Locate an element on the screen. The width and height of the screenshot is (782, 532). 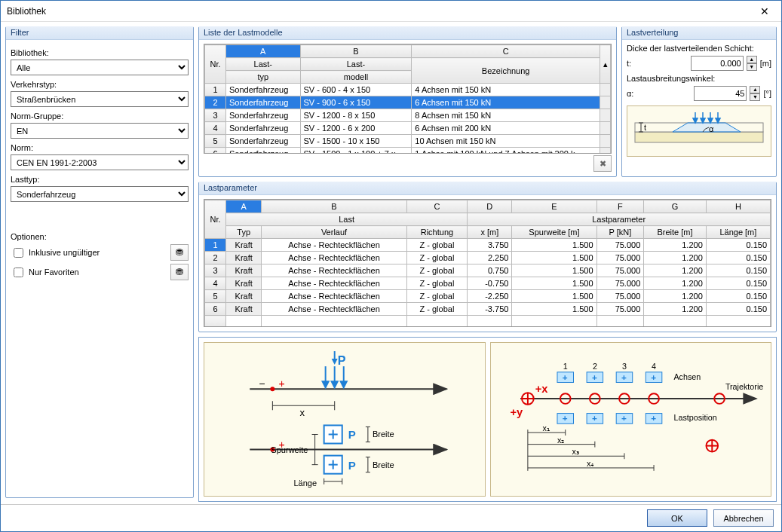
normgruppe-select: EN is located at coordinates (100, 131).